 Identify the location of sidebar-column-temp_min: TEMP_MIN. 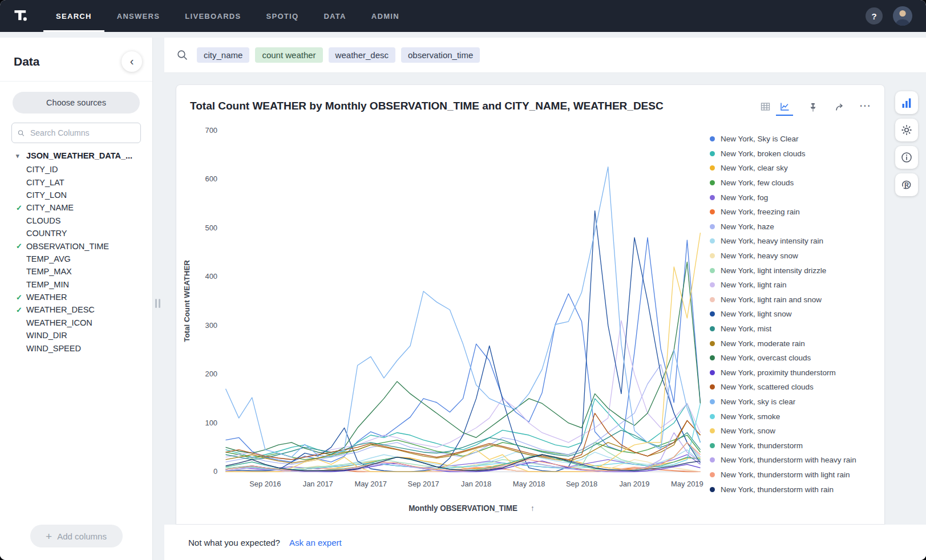
(84, 285).